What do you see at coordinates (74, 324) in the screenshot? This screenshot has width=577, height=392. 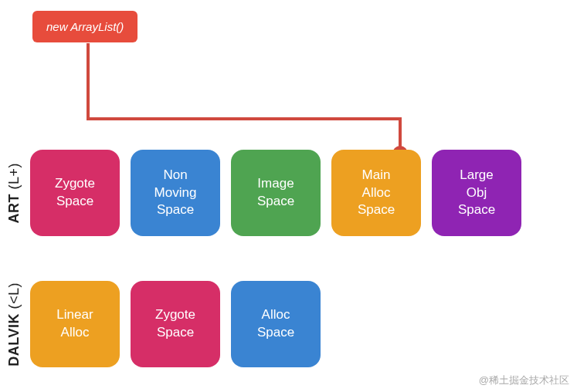 I see `dalvik-box-0-label: Linear Alloc` at bounding box center [74, 324].